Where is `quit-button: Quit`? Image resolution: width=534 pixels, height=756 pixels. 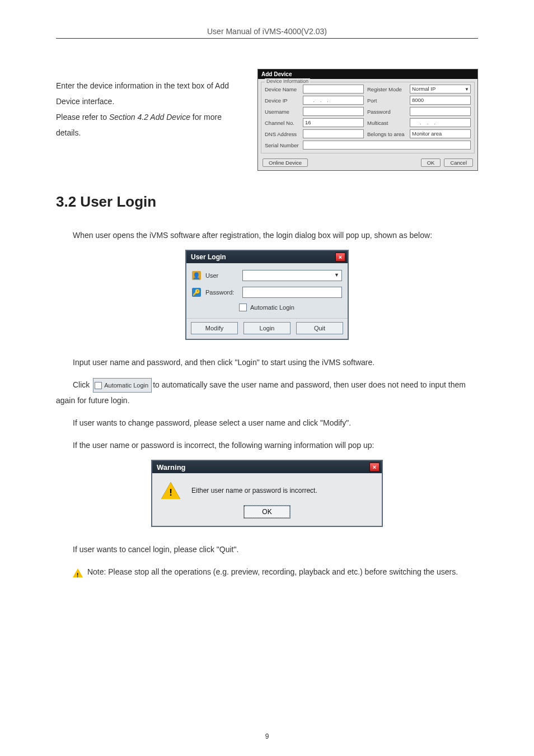 quit-button: Quit is located at coordinates (320, 328).